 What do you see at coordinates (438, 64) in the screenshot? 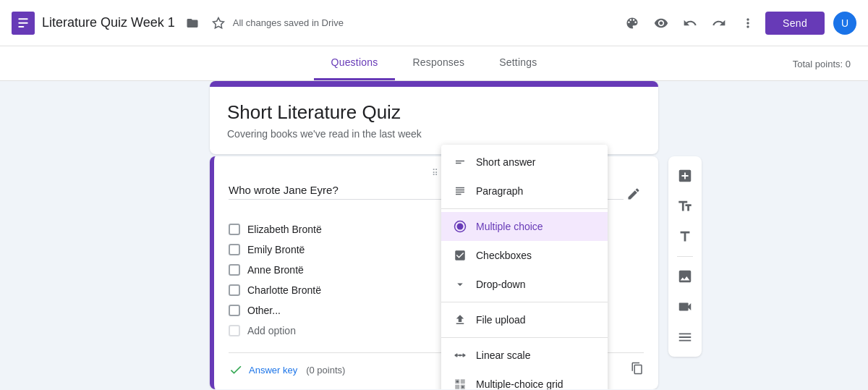
I see `tab-responses: Responses` at bounding box center [438, 64].